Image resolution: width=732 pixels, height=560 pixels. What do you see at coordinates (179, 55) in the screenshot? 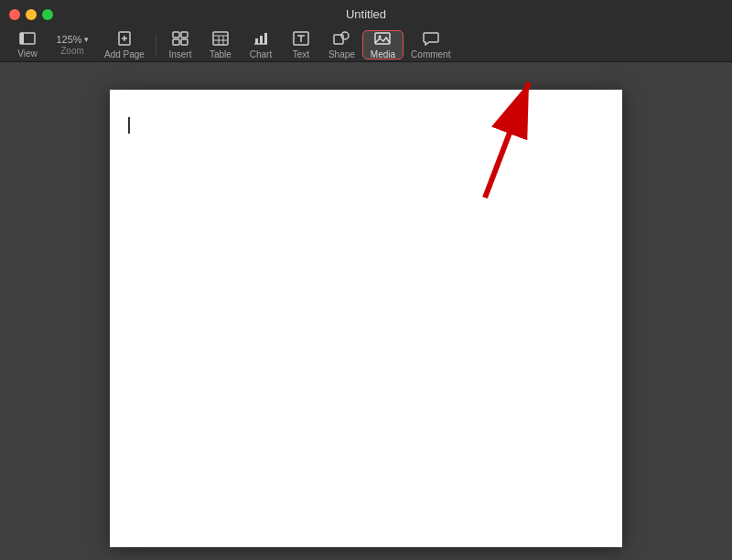
I see `insert-label: Insert` at bounding box center [179, 55].